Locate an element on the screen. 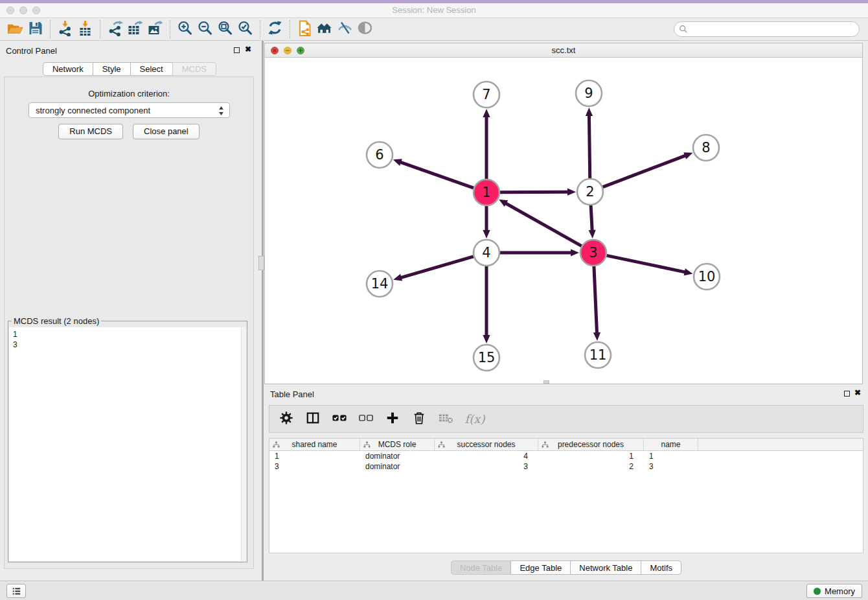  export-network-button is located at coordinates (115, 29).